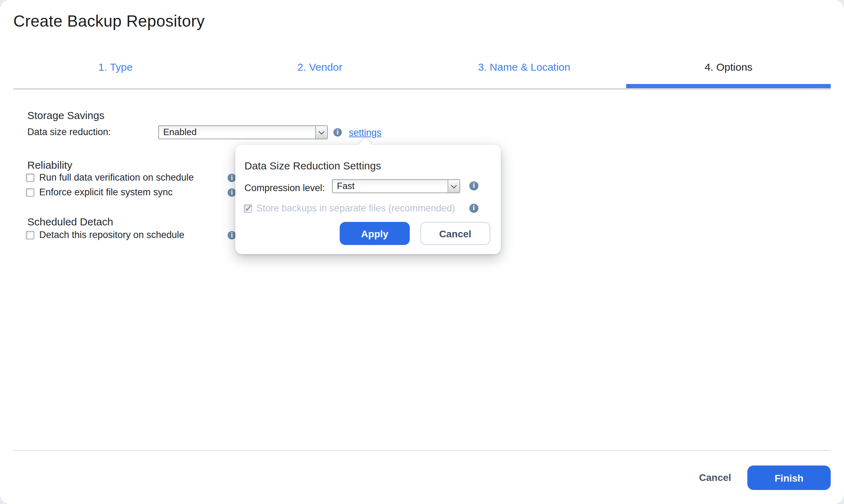  What do you see at coordinates (320, 72) in the screenshot?
I see `tab-vendor: 2. Vendor` at bounding box center [320, 72].